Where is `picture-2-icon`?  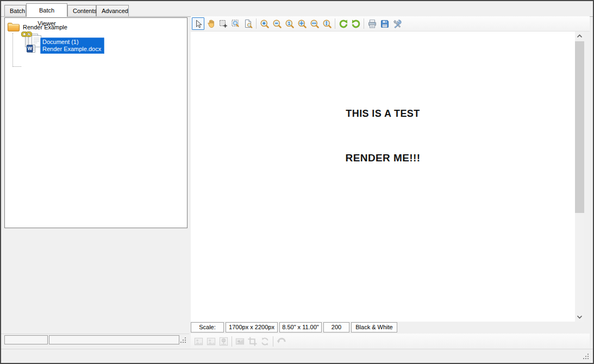 picture-2-icon is located at coordinates (211, 341).